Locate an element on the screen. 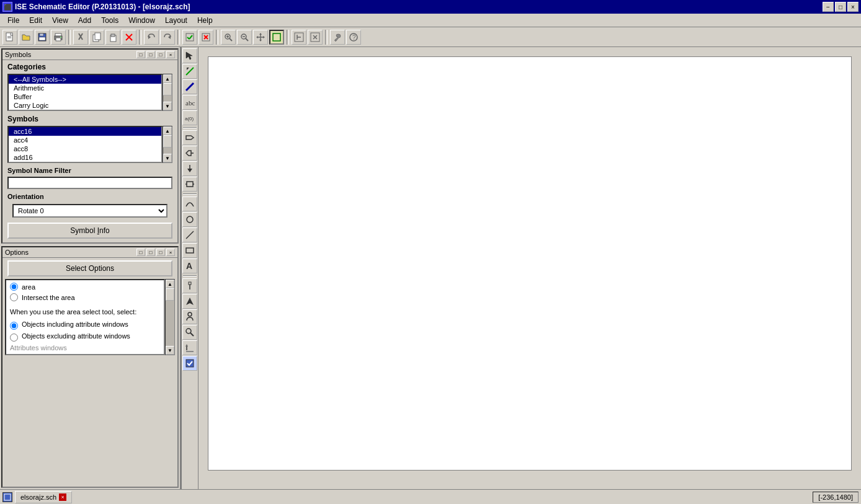  select-tool-button is located at coordinates (190, 56).